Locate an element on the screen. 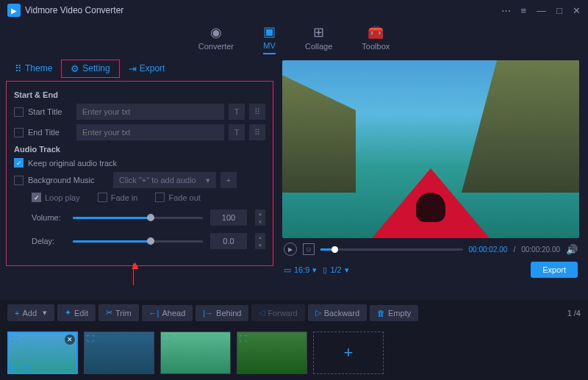 The height and width of the screenshot is (380, 588). preview-options: ▭16:9▾ ▯1/2▾ Export is located at coordinates (431, 270).